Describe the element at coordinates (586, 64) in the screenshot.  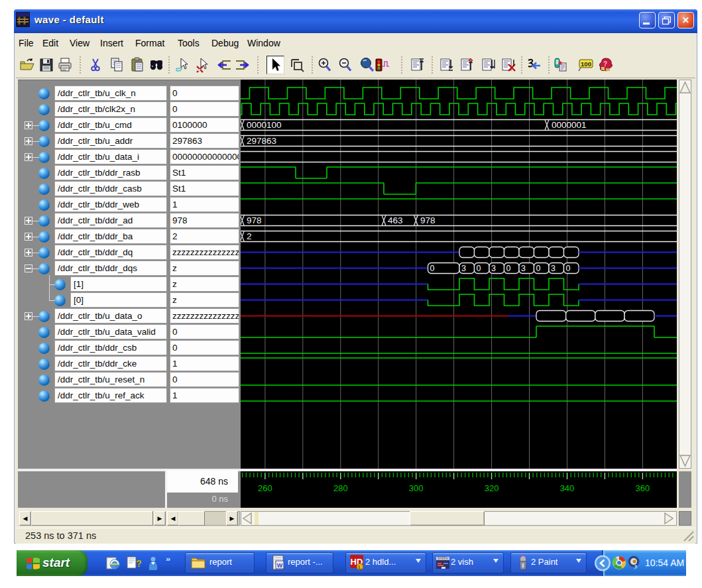
I see `svg-text: 100` at that location.